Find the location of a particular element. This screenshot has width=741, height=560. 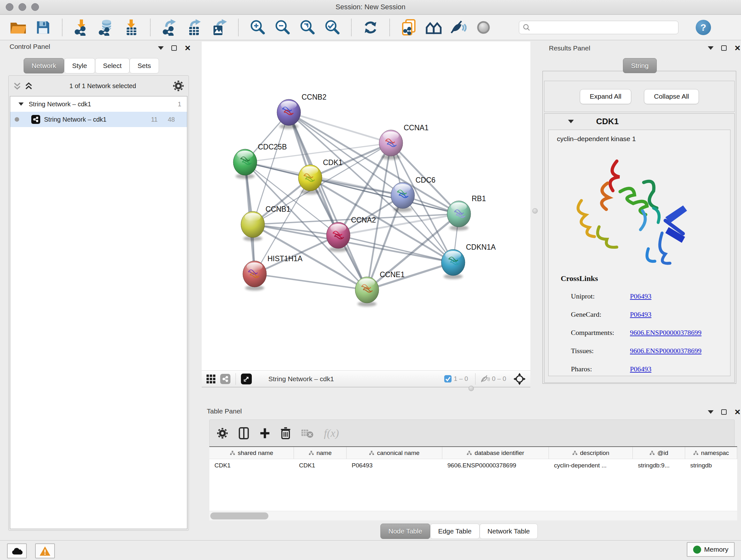

selected-checkbox is located at coordinates (448, 379).